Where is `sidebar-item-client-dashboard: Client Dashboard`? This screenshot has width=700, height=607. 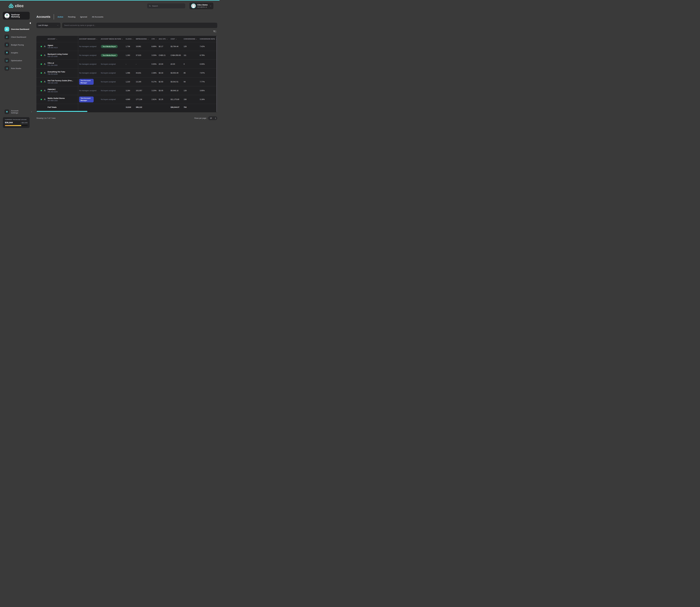
sidebar-item-client-dashboard: Client Dashboard is located at coordinates (16, 37).